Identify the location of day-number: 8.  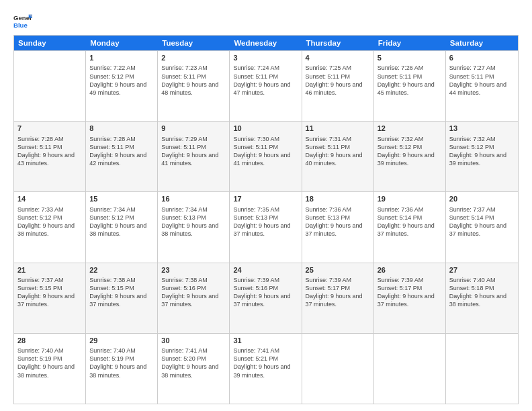
(122, 129).